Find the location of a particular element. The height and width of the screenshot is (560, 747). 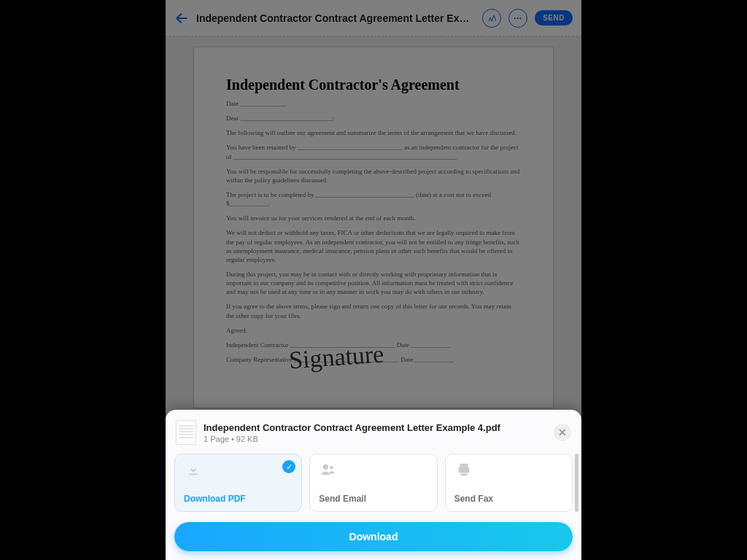

fax-icon is located at coordinates (464, 470).